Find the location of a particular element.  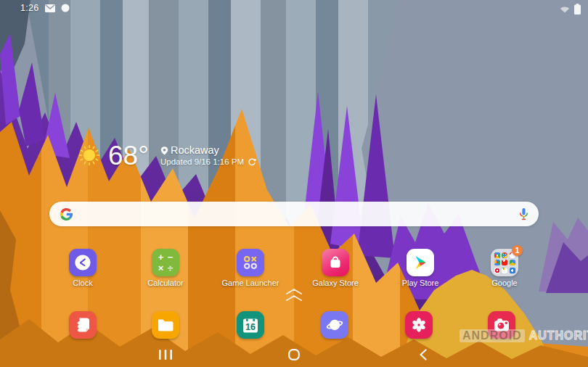

app-play-store is located at coordinates (420, 263).